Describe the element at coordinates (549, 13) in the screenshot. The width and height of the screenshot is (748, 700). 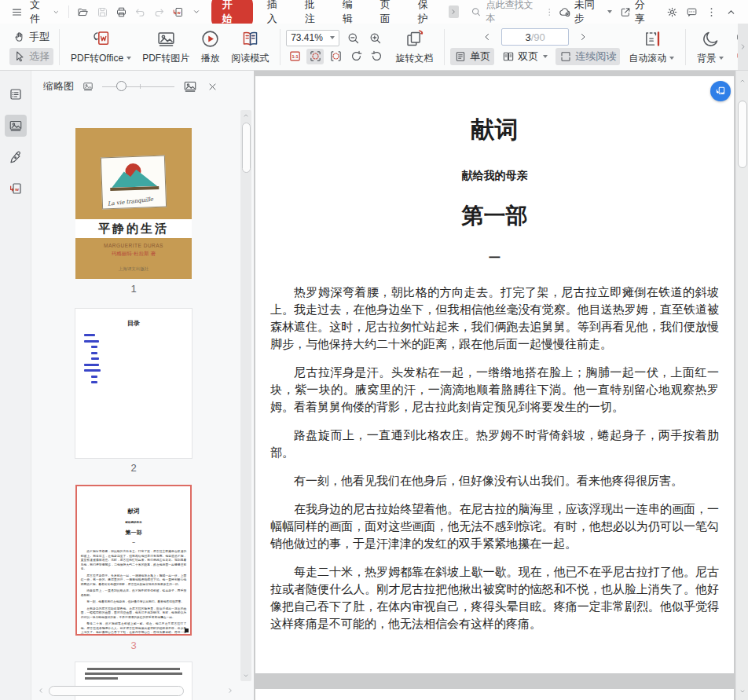
I see `search-more-icon` at that location.